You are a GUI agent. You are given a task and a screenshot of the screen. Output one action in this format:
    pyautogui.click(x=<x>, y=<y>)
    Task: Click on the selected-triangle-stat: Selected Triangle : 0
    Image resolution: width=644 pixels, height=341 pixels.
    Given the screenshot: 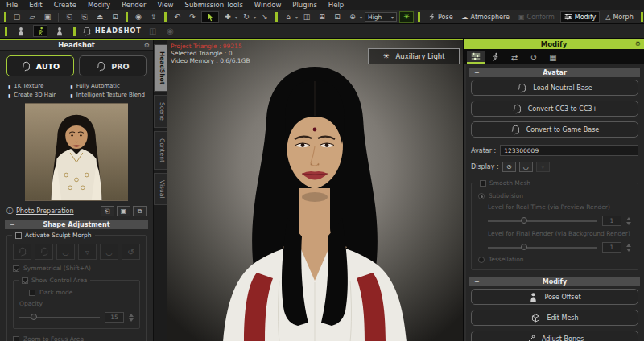 What is the action you would take?
    pyautogui.click(x=211, y=53)
    